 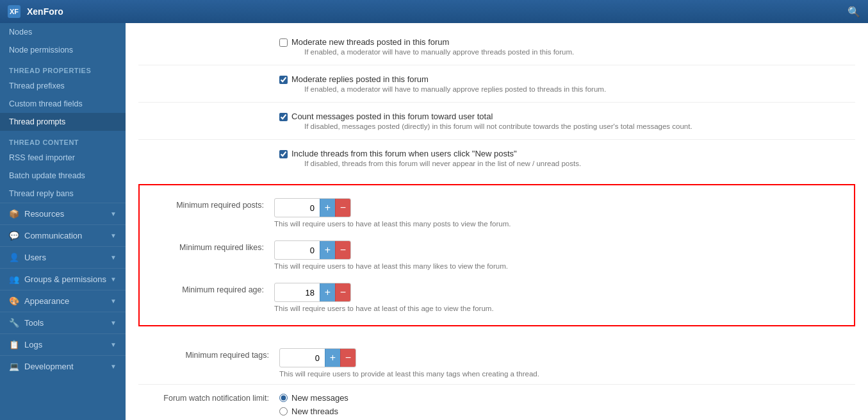 What do you see at coordinates (283, 117) in the screenshot?
I see `count-messages-checkbox` at bounding box center [283, 117].